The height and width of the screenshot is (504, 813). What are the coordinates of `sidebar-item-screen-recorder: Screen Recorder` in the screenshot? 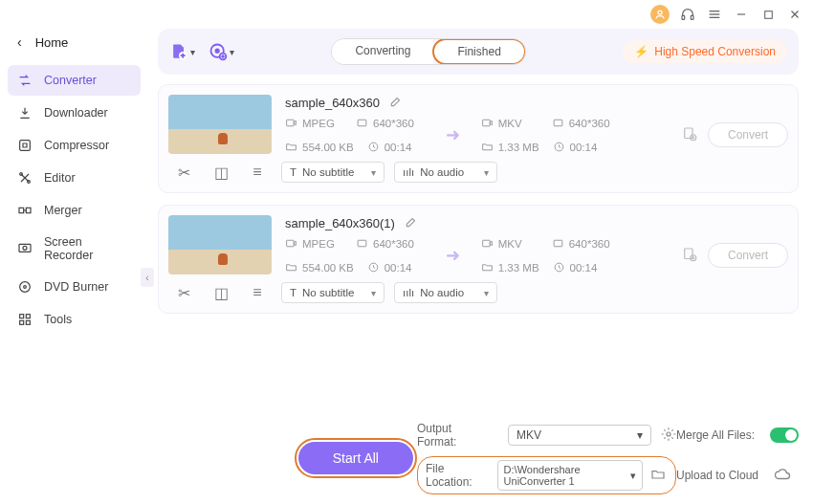 It's located at (75, 249).